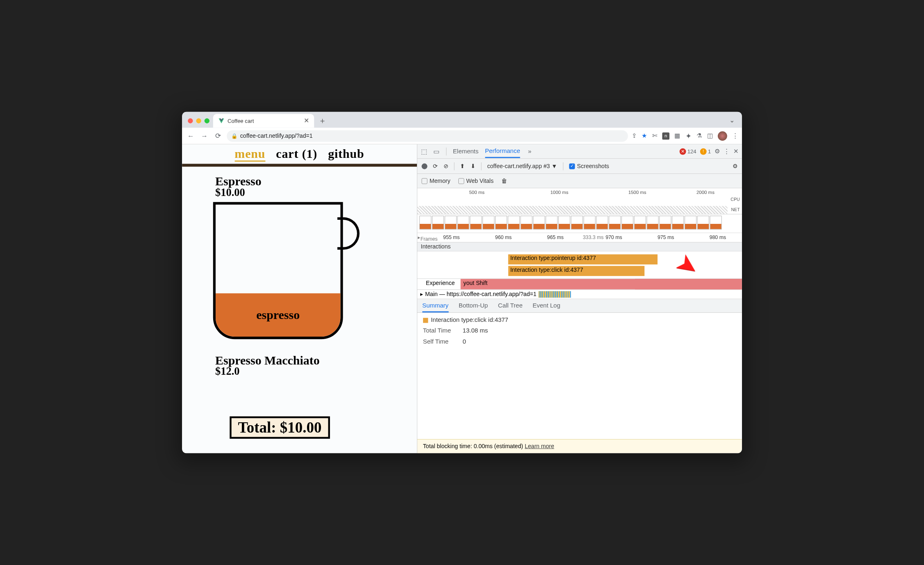  What do you see at coordinates (426, 320) in the screenshot?
I see `color-swatch-icon` at bounding box center [426, 320].